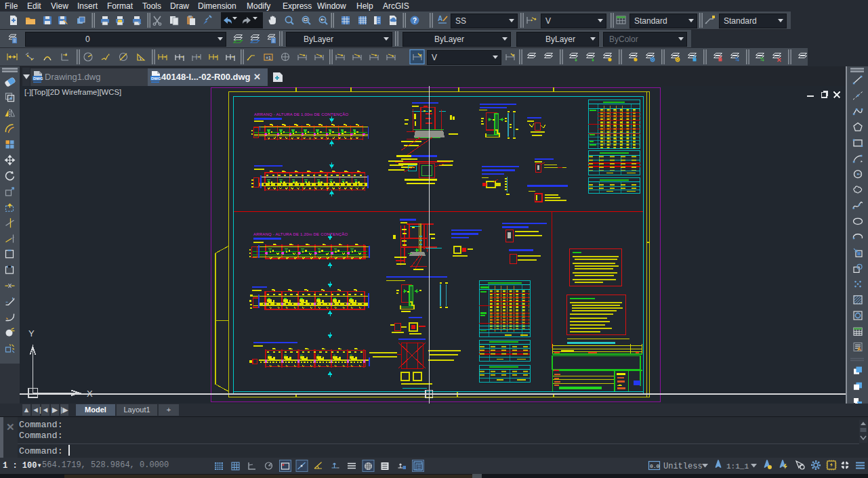  Describe the element at coordinates (268, 58) in the screenshot. I see `svg-text: +1` at that location.